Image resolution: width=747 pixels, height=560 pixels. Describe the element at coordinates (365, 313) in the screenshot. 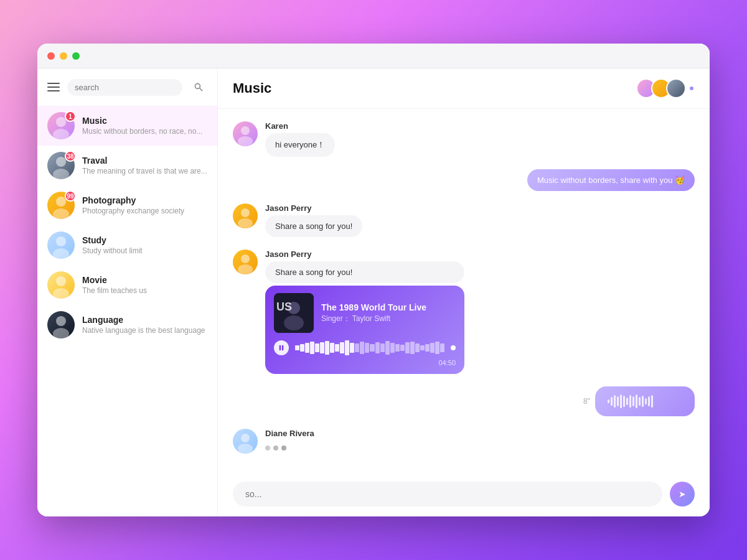

I see `music-card-top: US The 1989 World Tour Live Singer： Tayl…` at that location.